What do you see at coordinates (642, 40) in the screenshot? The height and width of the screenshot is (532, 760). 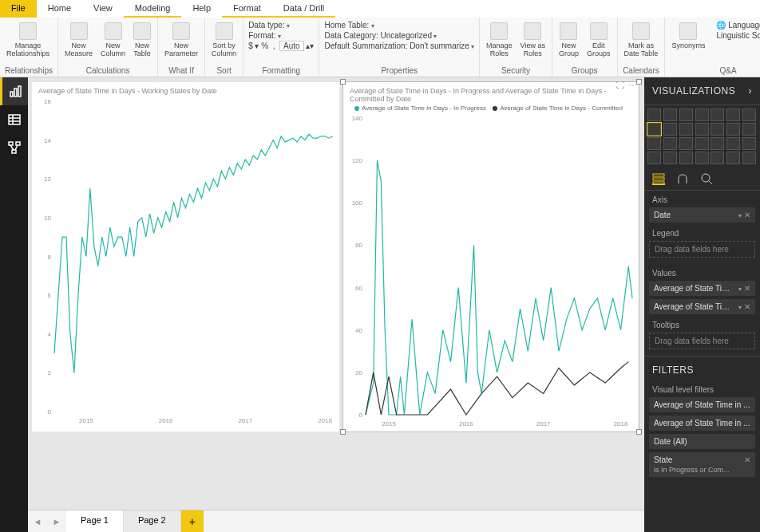 I see `mark-date-table-button: Mark as Date Table` at bounding box center [642, 40].